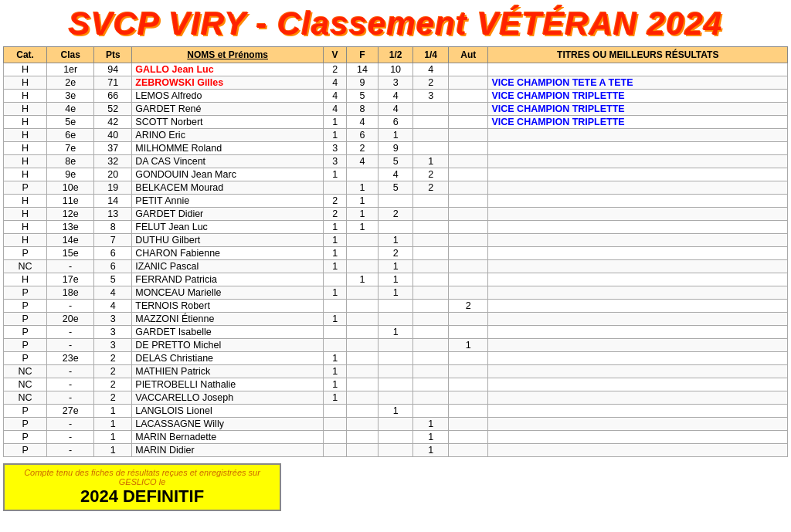  I want to click on table-cell: NC, so click(25, 385).